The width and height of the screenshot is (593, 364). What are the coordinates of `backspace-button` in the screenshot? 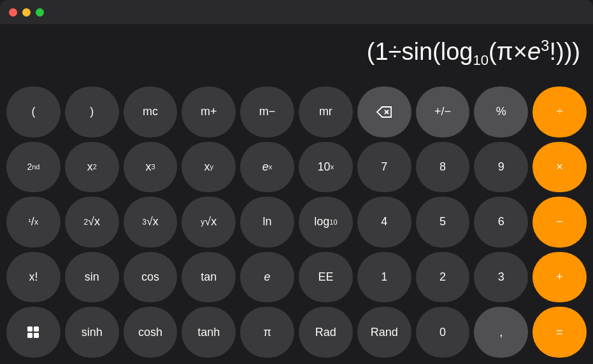 It's located at (385, 112).